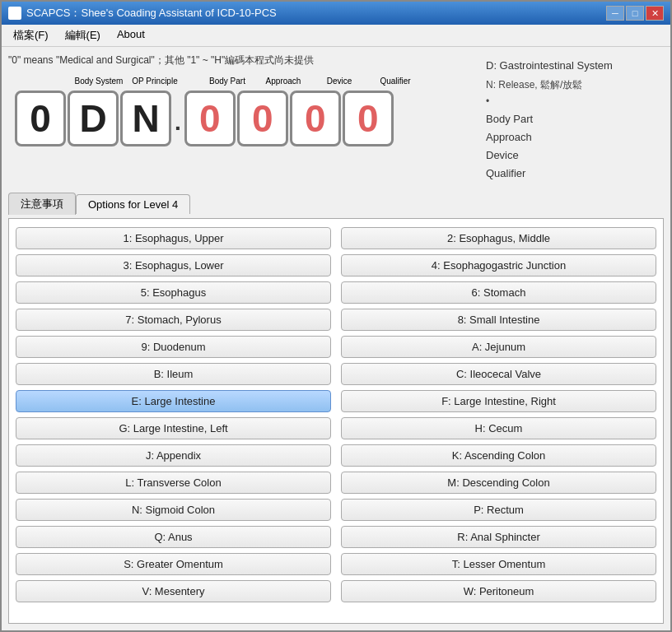 The image size is (672, 632). I want to click on code-row: 0 D N . 0 0 0 0, so click(245, 118).